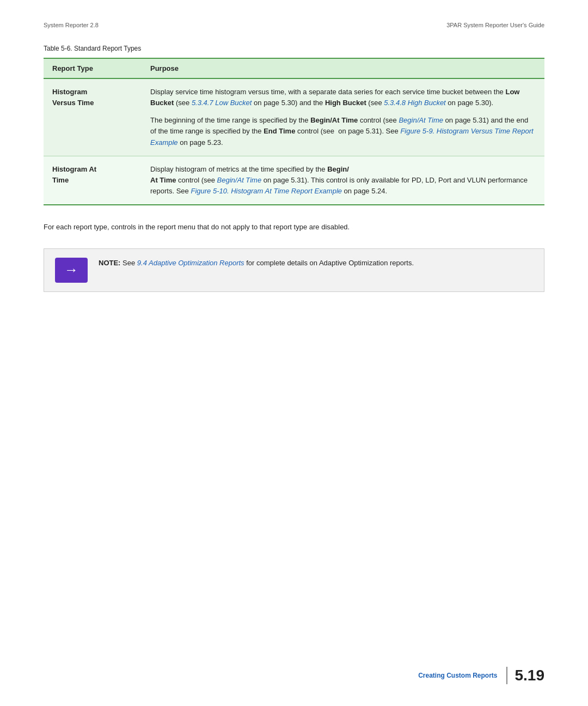 Image resolution: width=588 pixels, height=706 pixels. I want to click on row1-begin-at-bold: Begin/At Time, so click(334, 120).